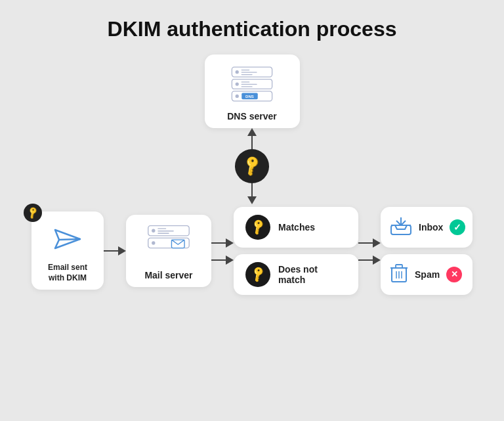  Describe the element at coordinates (430, 227) in the screenshot. I see `inbox-label: Inbox` at that location.